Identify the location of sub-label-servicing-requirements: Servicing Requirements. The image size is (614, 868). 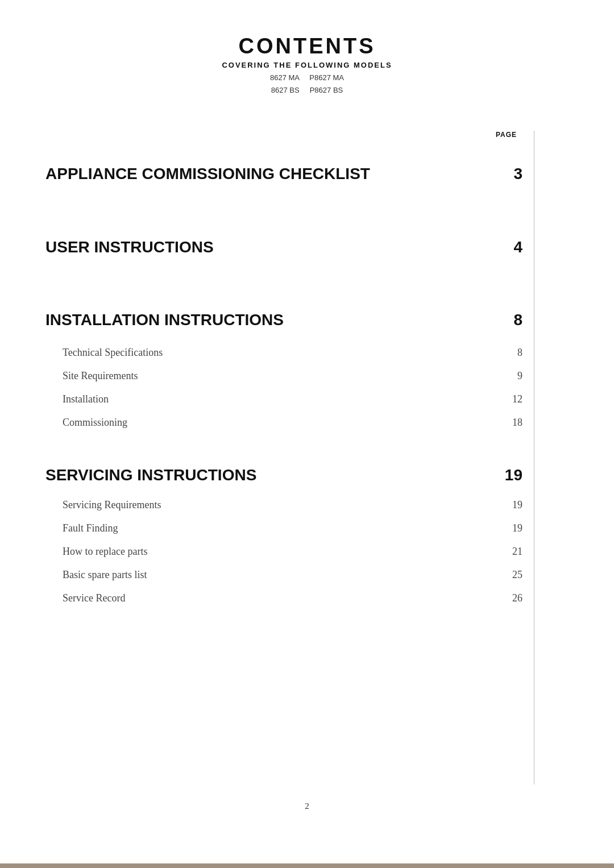
(281, 505).